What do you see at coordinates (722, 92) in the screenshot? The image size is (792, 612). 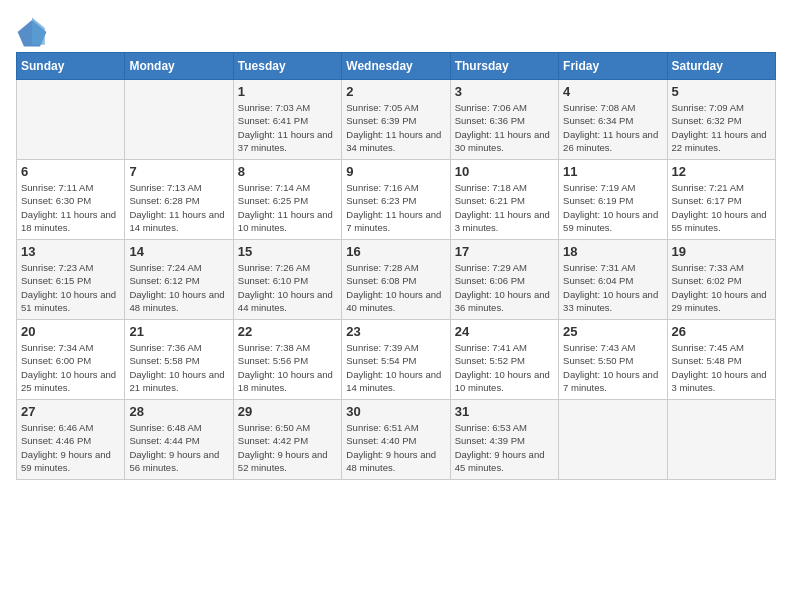 I see `day-number: 5` at bounding box center [722, 92].